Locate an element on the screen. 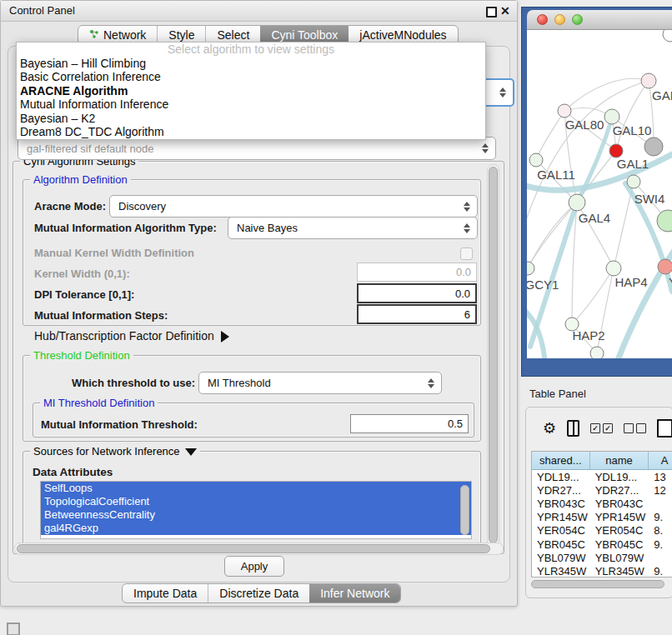  popup-item: Mutual Information Inference is located at coordinates (251, 104).